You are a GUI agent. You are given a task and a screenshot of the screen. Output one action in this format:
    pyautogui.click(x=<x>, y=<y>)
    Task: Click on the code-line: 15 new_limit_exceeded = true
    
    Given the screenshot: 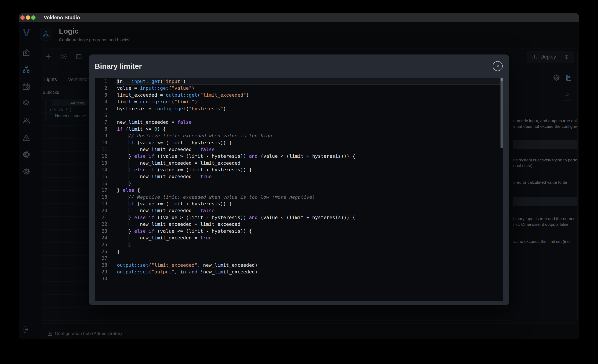 What is the action you would take?
    pyautogui.click(x=299, y=176)
    